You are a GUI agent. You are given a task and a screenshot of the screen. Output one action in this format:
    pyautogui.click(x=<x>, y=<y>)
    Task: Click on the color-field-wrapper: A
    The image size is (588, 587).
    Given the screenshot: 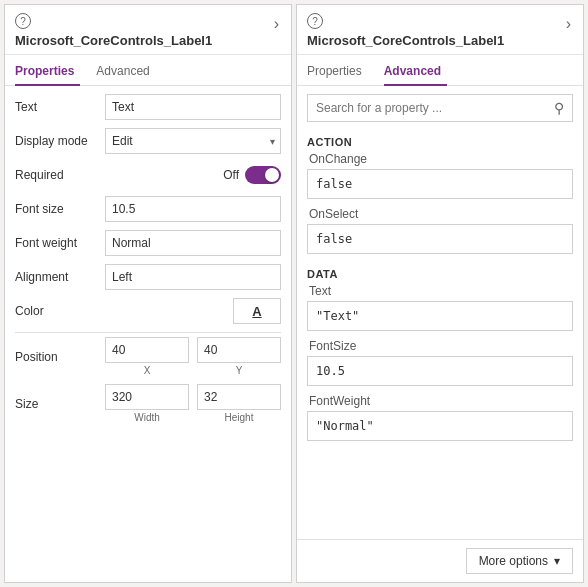 What is the action you would take?
    pyautogui.click(x=193, y=311)
    